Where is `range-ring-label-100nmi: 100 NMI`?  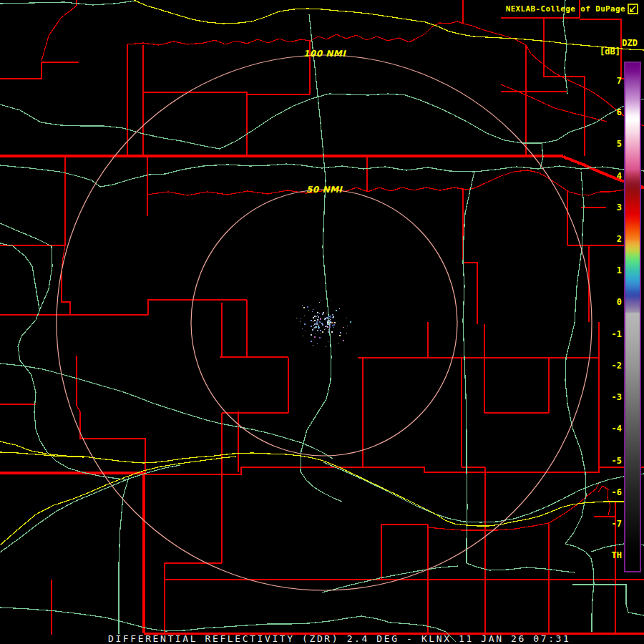
range-ring-label-100nmi: 100 NMI is located at coordinates (325, 54).